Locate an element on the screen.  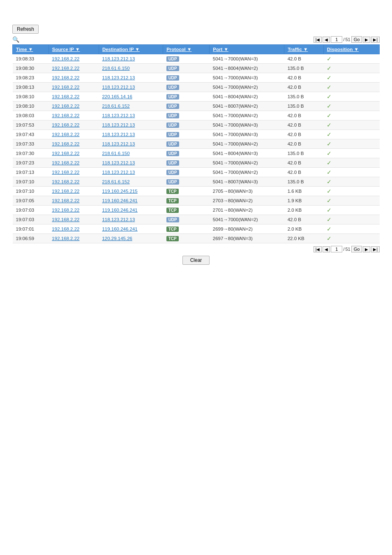
col-disposition: Disposition ▼ is located at coordinates (351, 49).